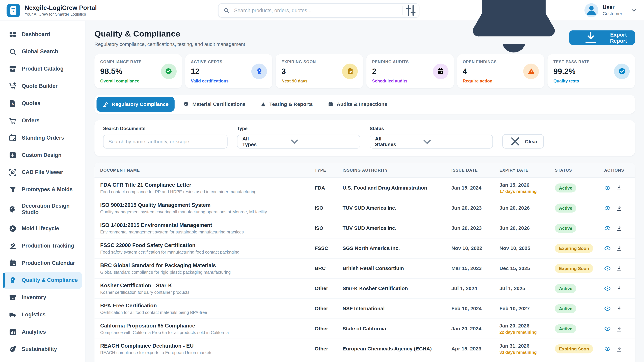  Describe the element at coordinates (365, 268) in the screenshot. I see `table-row: BRC Global Standard for Packaging Materi…` at that location.